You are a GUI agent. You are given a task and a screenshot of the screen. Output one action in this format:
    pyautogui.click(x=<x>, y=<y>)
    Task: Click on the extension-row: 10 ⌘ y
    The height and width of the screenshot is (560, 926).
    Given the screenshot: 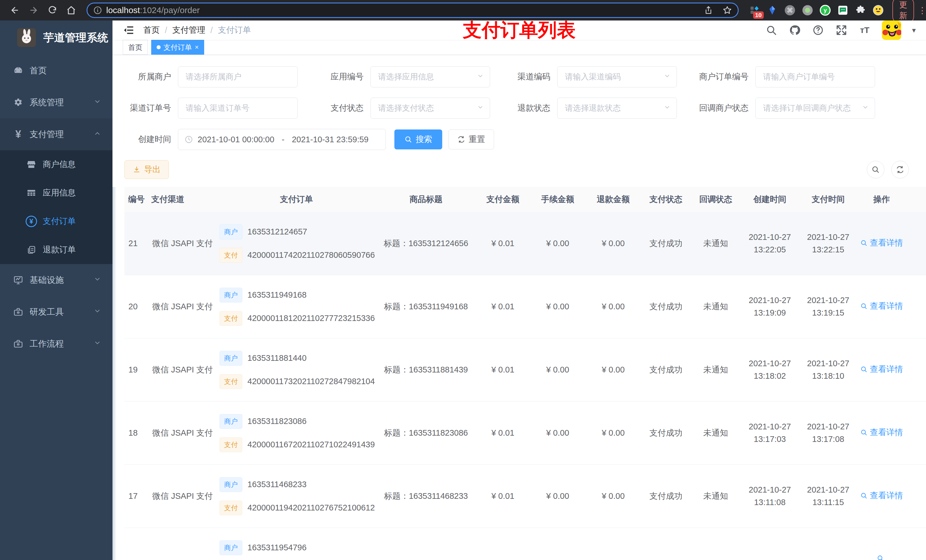 What is the action you would take?
    pyautogui.click(x=816, y=10)
    